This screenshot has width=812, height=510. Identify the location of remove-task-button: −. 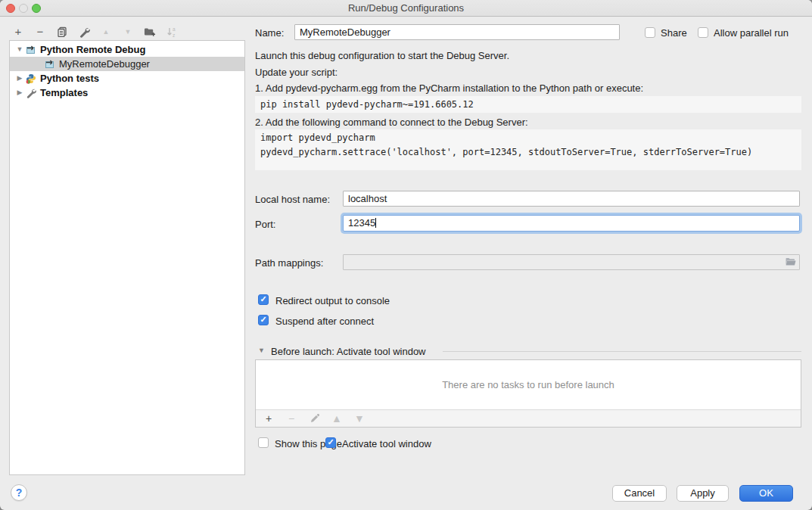
(291, 418).